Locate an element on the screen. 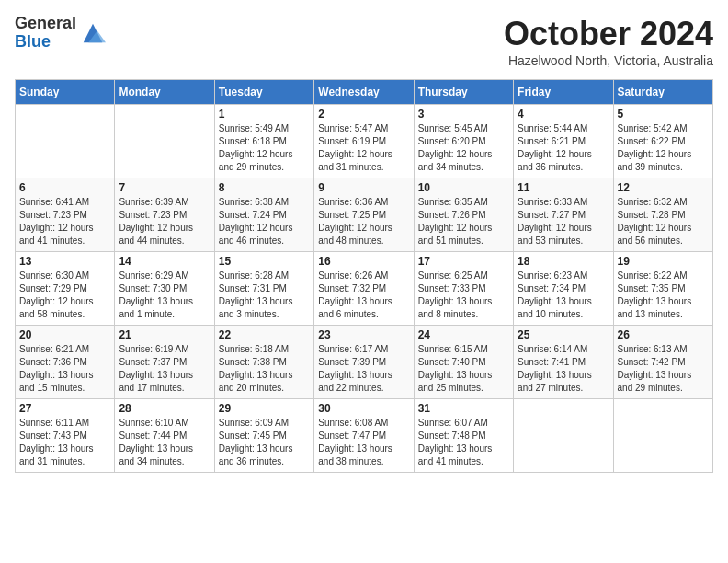 The height and width of the screenshot is (563, 728). logo-icon is located at coordinates (93, 33).